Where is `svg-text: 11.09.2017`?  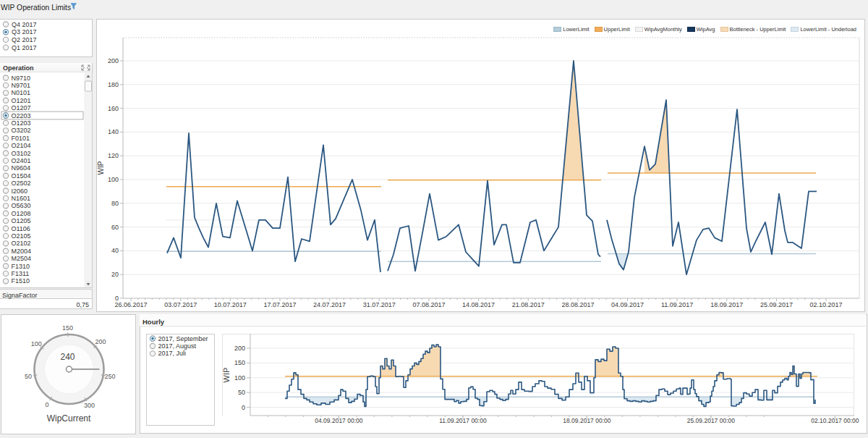 svg-text: 11.09.2017 is located at coordinates (677, 305).